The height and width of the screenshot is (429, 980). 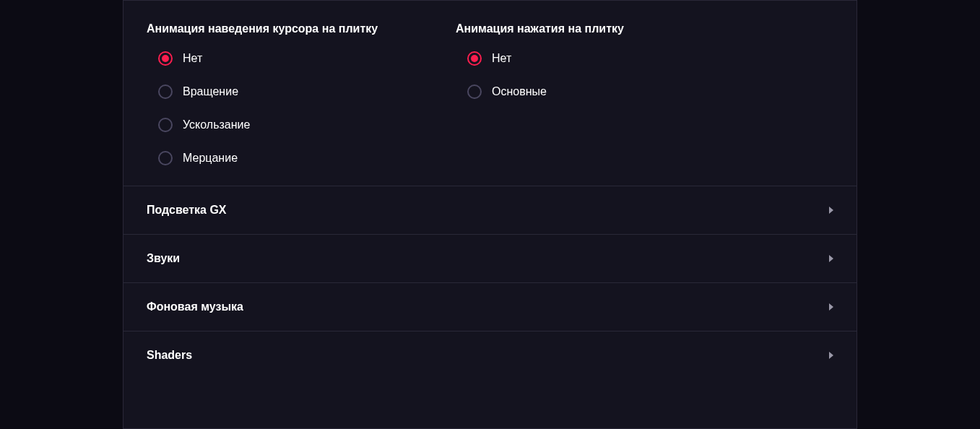 I want to click on section-gx-lighting: Подсветка GX, so click(x=490, y=209).